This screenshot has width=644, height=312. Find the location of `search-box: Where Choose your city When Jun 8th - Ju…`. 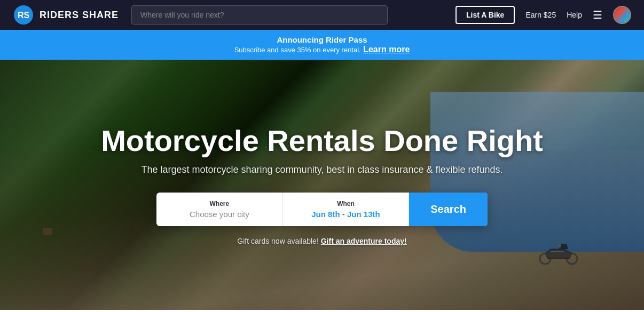

search-box: Where Choose your city When Jun 8th - Ju… is located at coordinates (322, 209).